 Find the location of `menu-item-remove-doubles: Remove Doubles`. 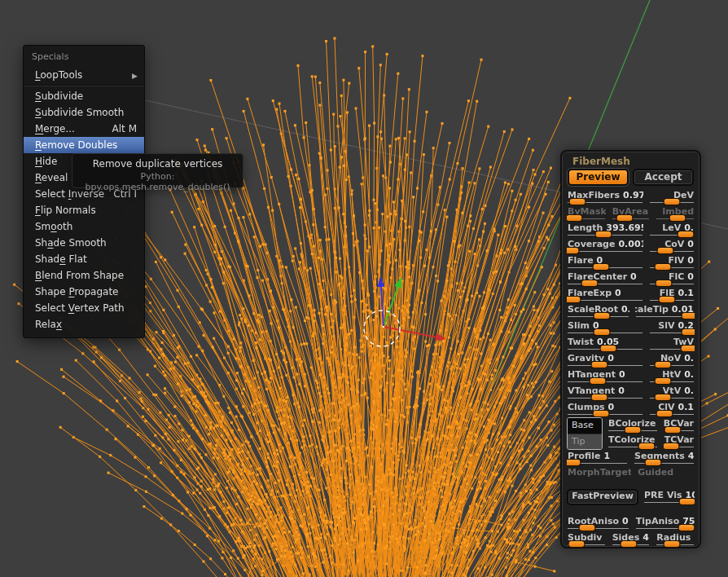

menu-item-remove-doubles: Remove Doubles is located at coordinates (84, 145).